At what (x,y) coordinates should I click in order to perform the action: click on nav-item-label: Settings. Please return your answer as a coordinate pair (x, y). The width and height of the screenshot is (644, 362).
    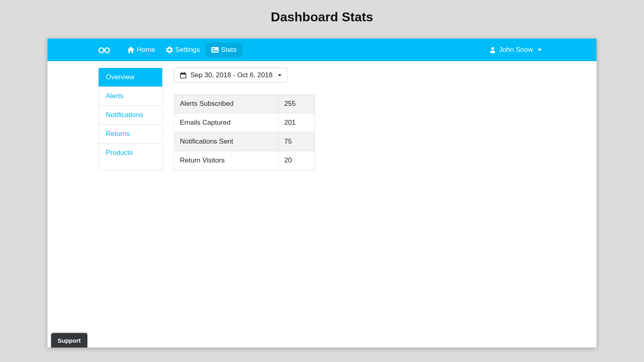
    Looking at the image, I should click on (188, 50).